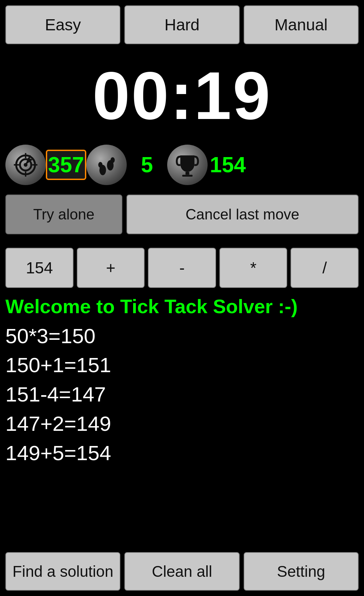 The height and width of the screenshot is (596, 364). Describe the element at coordinates (182, 165) in the screenshot. I see `stats-row: 357 5 154` at that location.